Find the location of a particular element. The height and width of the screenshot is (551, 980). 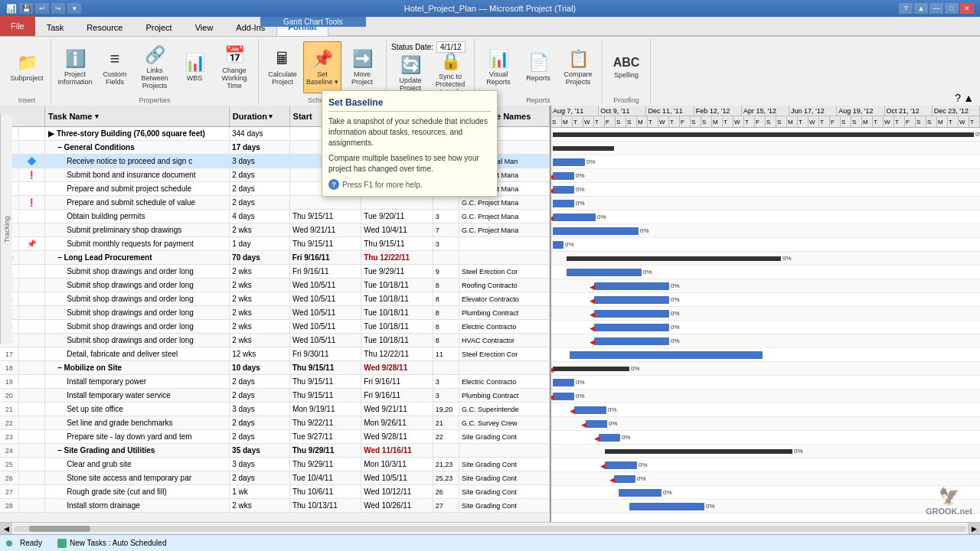

spelling-button: ABC Spelling is located at coordinates (626, 67).